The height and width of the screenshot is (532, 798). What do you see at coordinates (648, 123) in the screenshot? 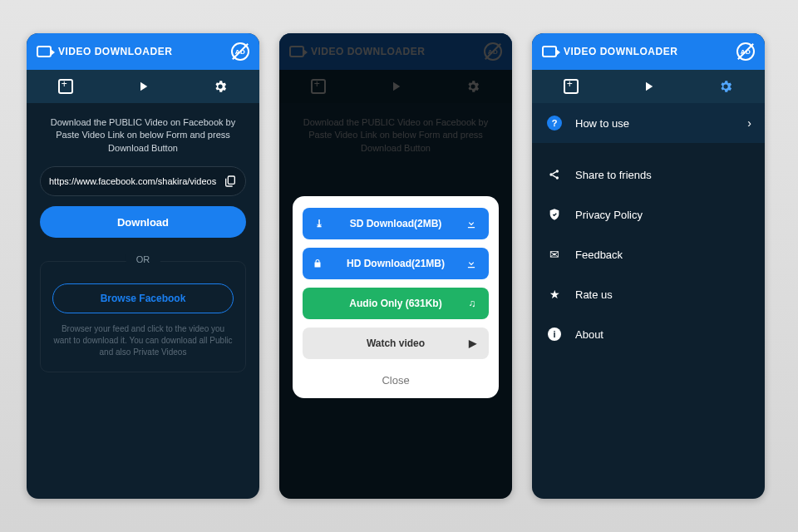
I see `item-how-to-use: ? How to use ›` at bounding box center [648, 123].